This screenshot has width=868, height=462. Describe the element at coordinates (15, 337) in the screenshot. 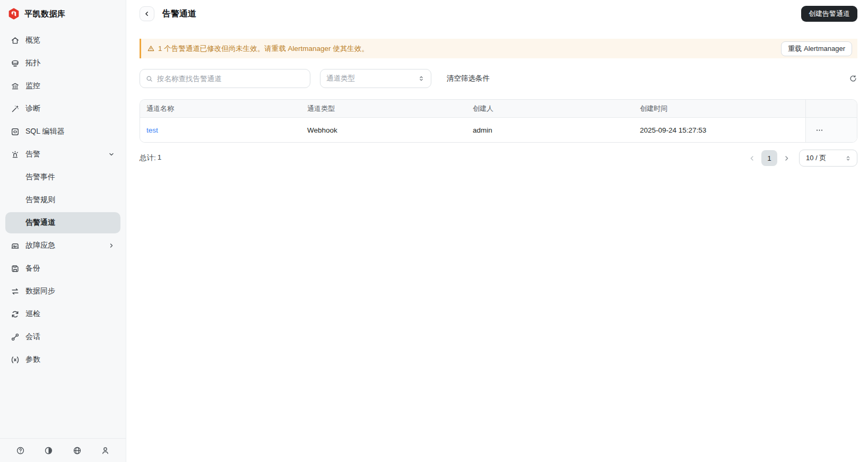

I see `session-icon` at that location.